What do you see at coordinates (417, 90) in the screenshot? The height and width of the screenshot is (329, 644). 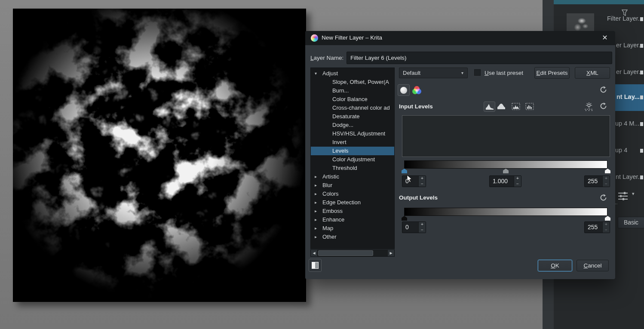 I see `channel-rgb-button` at bounding box center [417, 90].